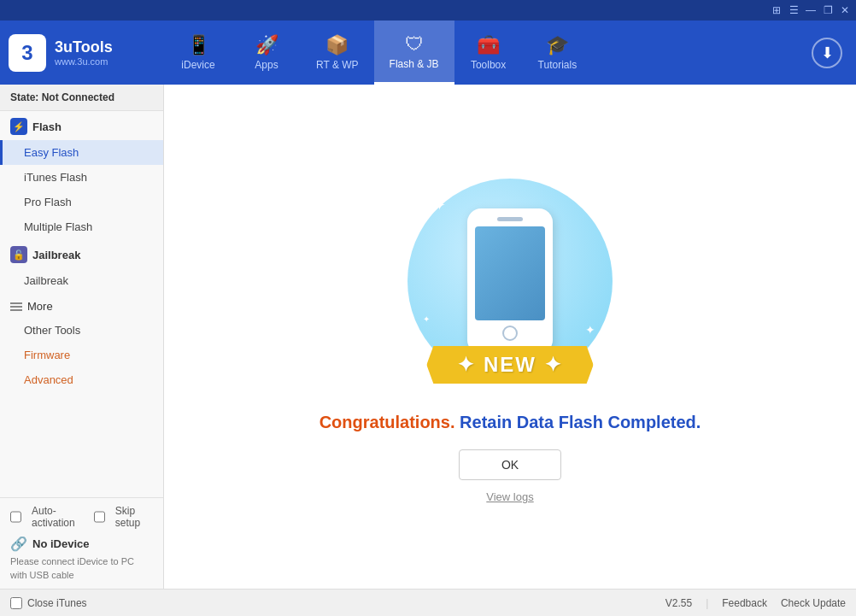 The height and width of the screenshot is (616, 856). What do you see at coordinates (337, 45) in the screenshot?
I see `rt-wp-icon: 📦` at bounding box center [337, 45].